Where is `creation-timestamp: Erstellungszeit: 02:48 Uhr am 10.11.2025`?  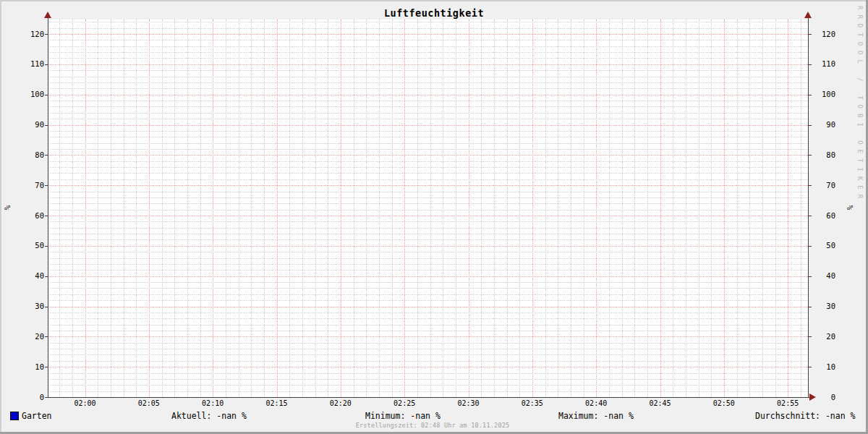
creation-timestamp: Erstellungszeit: 02:48 Uhr am 10.11.2025 is located at coordinates (433, 425).